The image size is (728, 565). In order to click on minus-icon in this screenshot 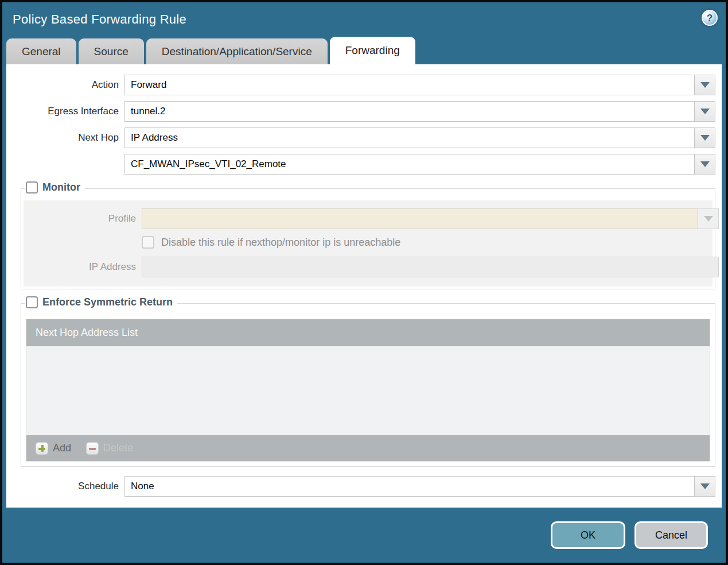, I will do `click(92, 448)`.